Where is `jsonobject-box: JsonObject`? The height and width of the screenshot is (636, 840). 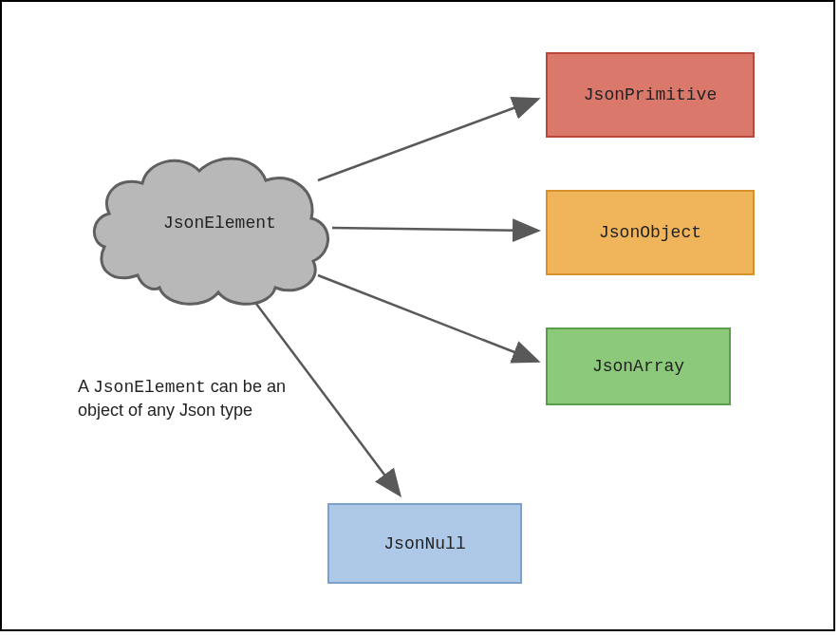 jsonobject-box: JsonObject is located at coordinates (650, 233).